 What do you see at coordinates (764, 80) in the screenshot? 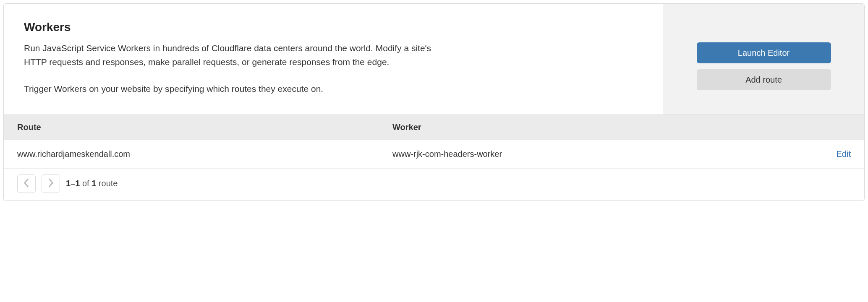
I see `add-route-button: Add route` at bounding box center [764, 80].